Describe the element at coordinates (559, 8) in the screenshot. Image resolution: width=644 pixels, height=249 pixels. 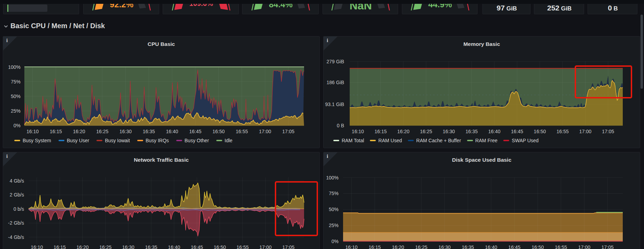
I see `svg-text: 252 GiB` at that location.